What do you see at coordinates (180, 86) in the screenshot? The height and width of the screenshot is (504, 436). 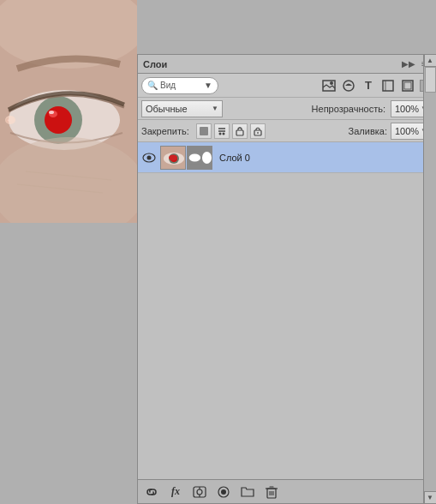 I see `search-box: 🔍 Вид ▼` at bounding box center [180, 86].